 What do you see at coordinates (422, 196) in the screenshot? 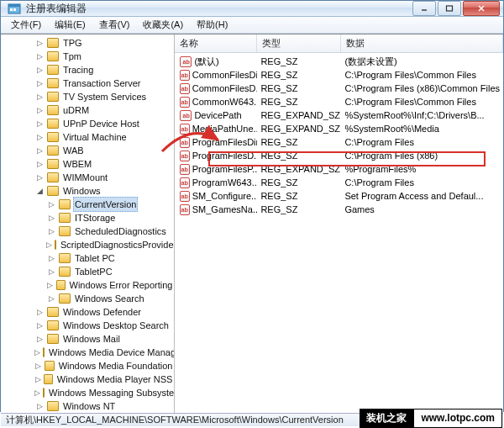
I see `value-data: Set Program Access and Defaul...` at bounding box center [422, 196].